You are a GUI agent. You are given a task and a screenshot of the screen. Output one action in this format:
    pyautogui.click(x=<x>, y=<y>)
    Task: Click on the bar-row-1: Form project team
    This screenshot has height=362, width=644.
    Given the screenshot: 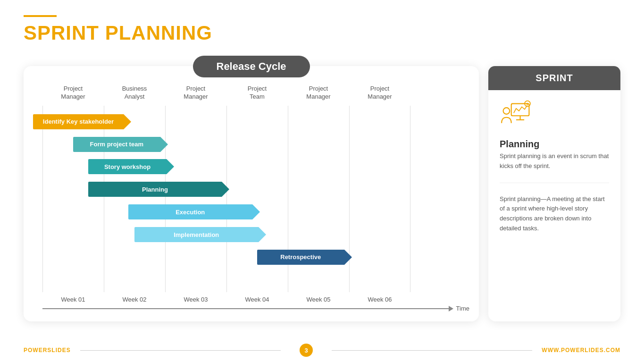 What is the action you would take?
    pyautogui.click(x=251, y=144)
    